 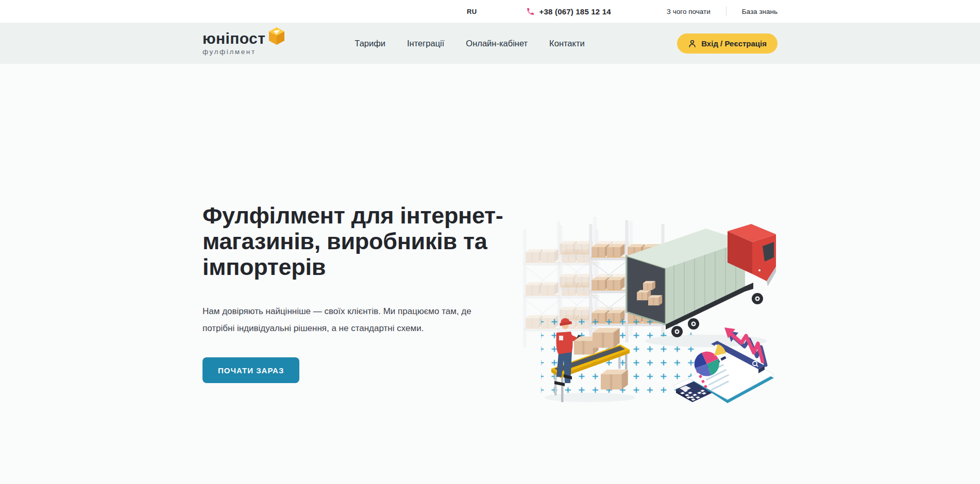 I want to click on header: юніпост фулфілмент Тарифи Інтеграції Онл…, so click(x=490, y=43).